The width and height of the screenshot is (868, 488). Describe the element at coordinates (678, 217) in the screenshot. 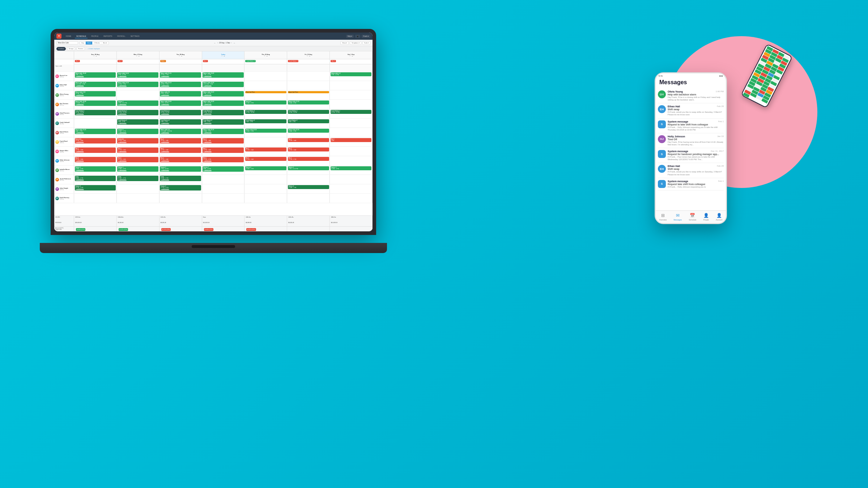

I see `phone-nav-messages: ✉ Messages` at that location.